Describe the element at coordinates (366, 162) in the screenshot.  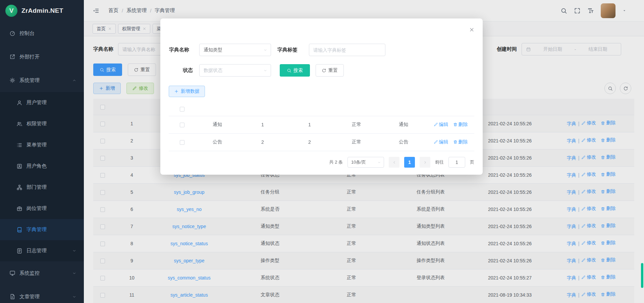
I see `page-size-select: 10条/页` at that location.